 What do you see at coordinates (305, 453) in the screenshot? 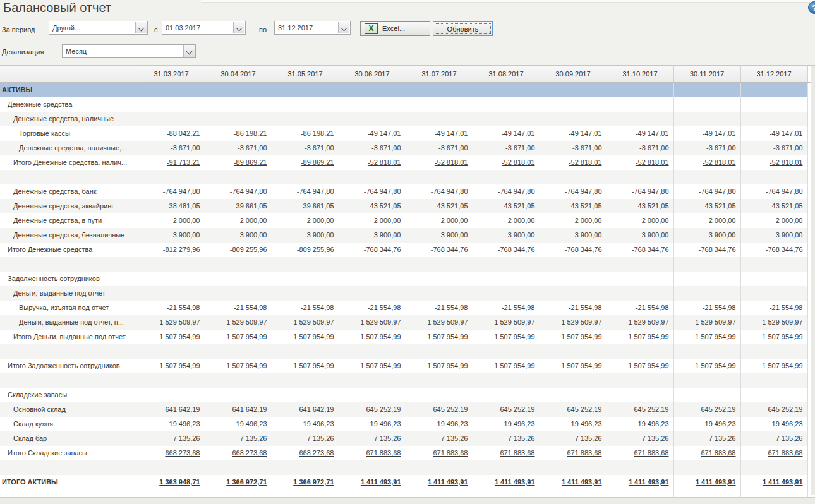
I see `value-cell: 668 273,68` at bounding box center [305, 453].